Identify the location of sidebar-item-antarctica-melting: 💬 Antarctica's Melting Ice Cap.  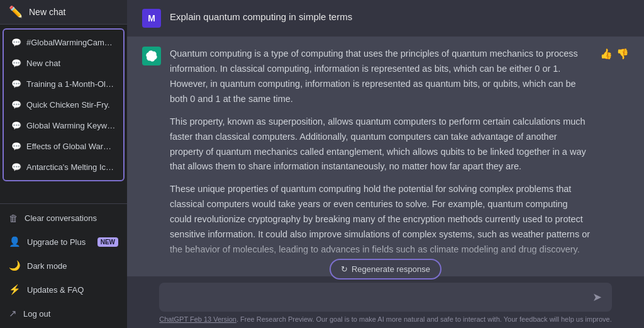
(64, 167).